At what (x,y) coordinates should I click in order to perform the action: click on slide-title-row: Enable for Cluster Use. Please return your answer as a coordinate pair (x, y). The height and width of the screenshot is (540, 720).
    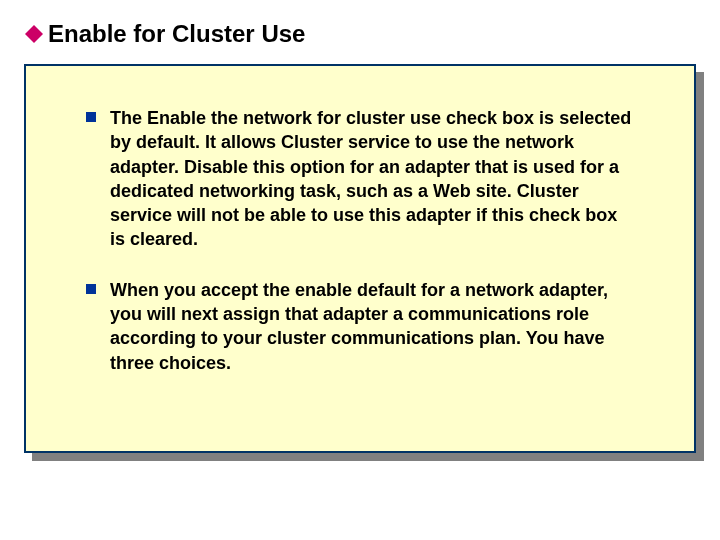
    Looking at the image, I should click on (360, 34).